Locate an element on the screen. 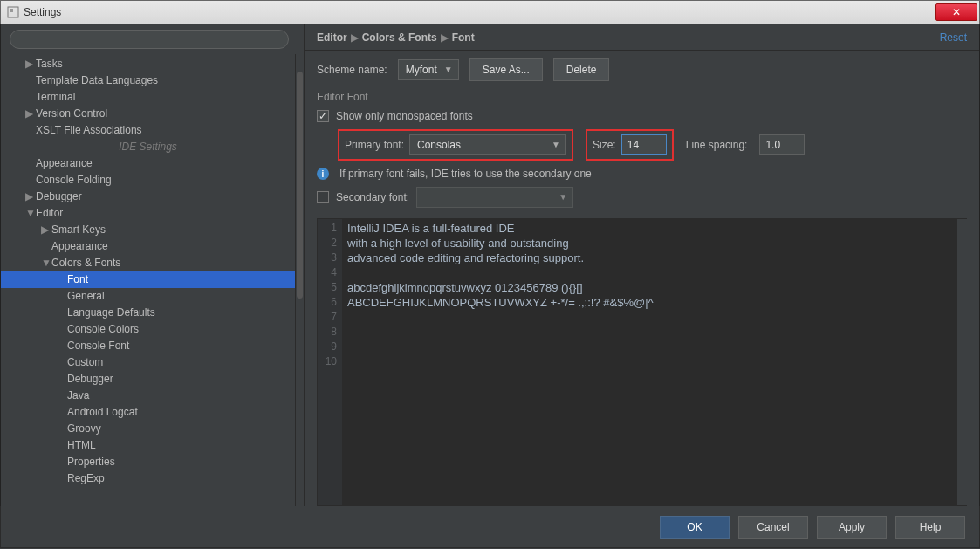  apply-button: Apply is located at coordinates (852, 527).